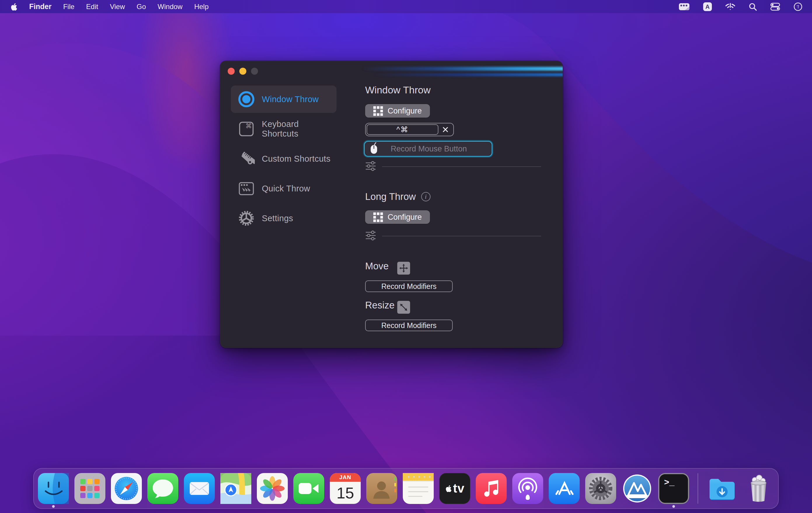  What do you see at coordinates (254, 71) in the screenshot?
I see `zoom-button` at bounding box center [254, 71].